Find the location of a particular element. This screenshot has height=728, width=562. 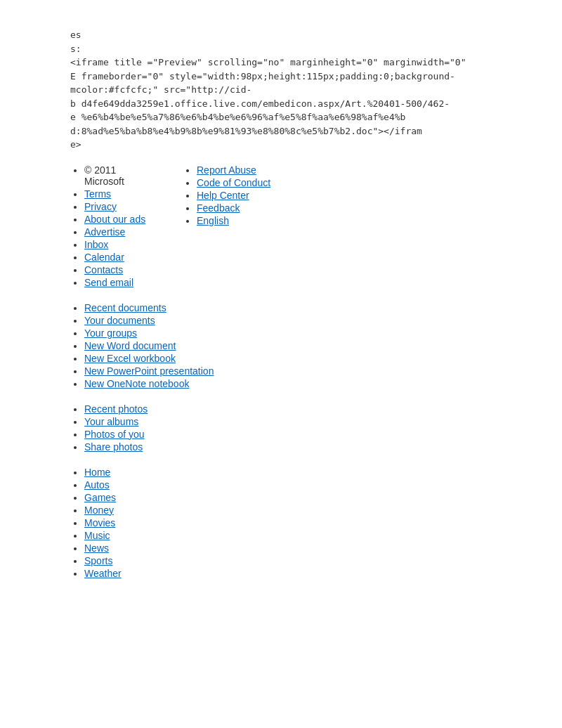

code-line-2: s: is located at coordinates (295, 49).